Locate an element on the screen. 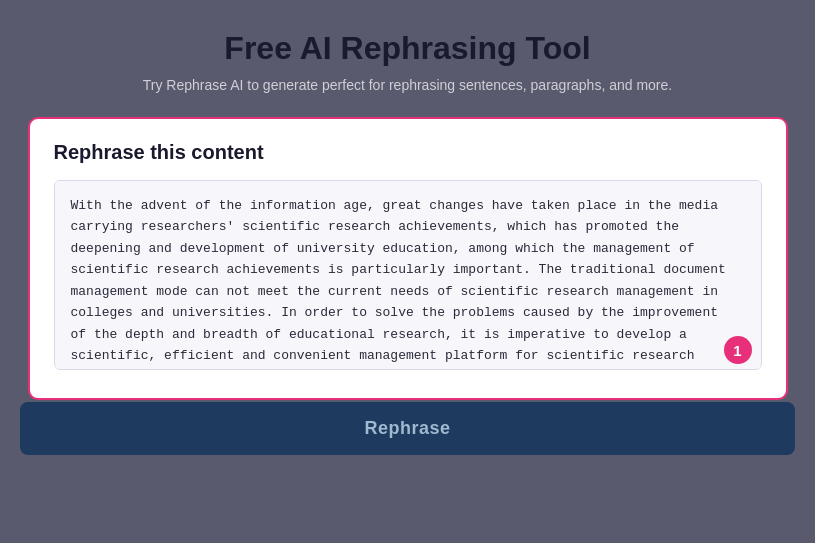 Image resolution: width=815 pixels, height=543 pixels. card-label: Rephrase this content is located at coordinates (408, 152).